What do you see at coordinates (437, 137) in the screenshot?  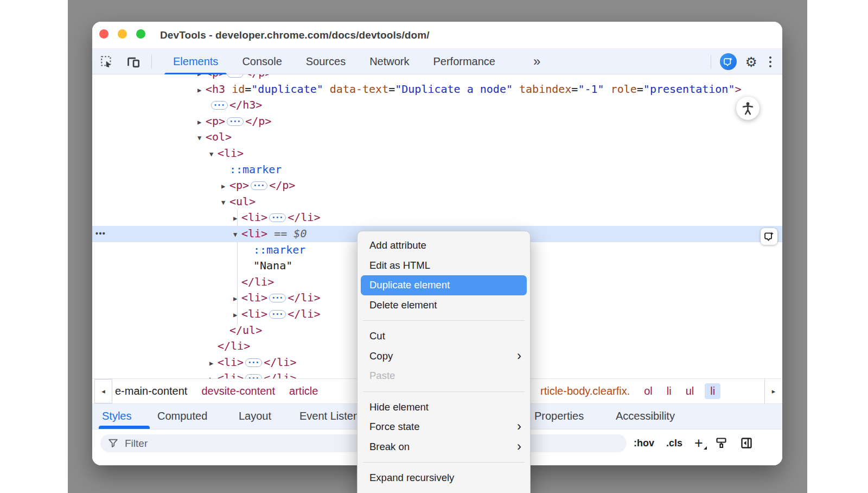 I see `dom-tree-row: ▼<ol>` at bounding box center [437, 137].